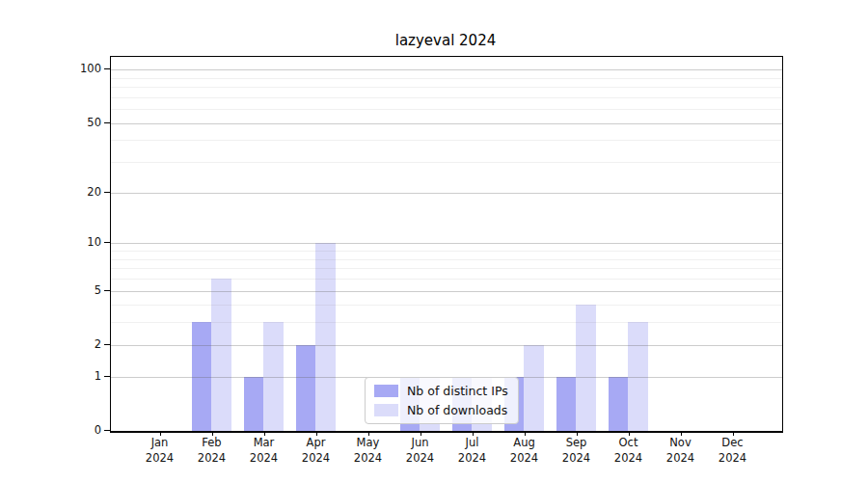  I want to click on y-tick-label: 0, so click(81, 430).